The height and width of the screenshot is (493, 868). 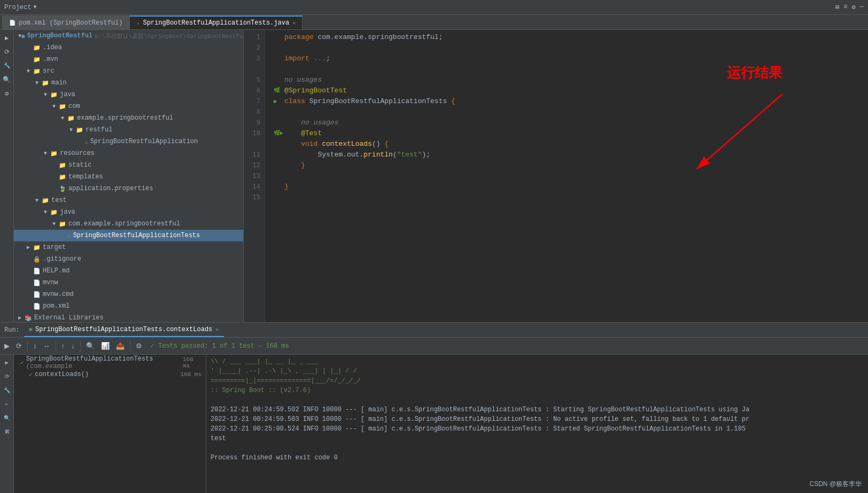 I want to click on search-icon: 🔍, so click(x=7, y=80).